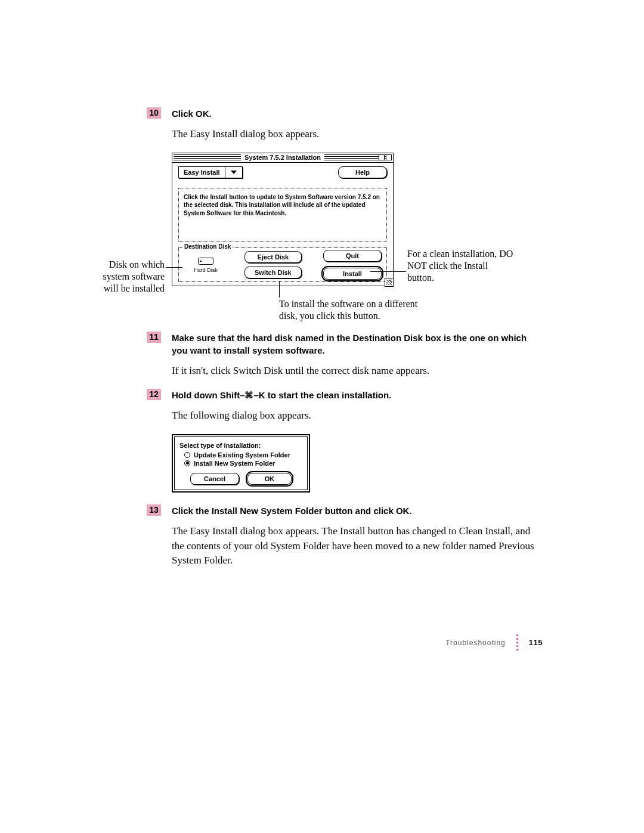  I want to click on page-footer: Troubleshooting 115, so click(494, 643).